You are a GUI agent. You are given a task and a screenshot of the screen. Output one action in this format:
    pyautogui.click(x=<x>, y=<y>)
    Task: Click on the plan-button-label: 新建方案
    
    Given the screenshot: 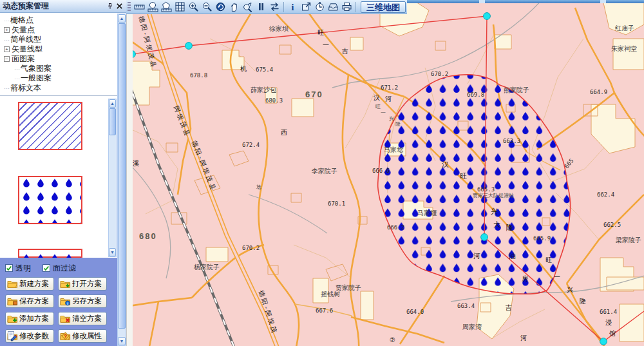 What is the action you would take?
    pyautogui.click(x=34, y=284)
    